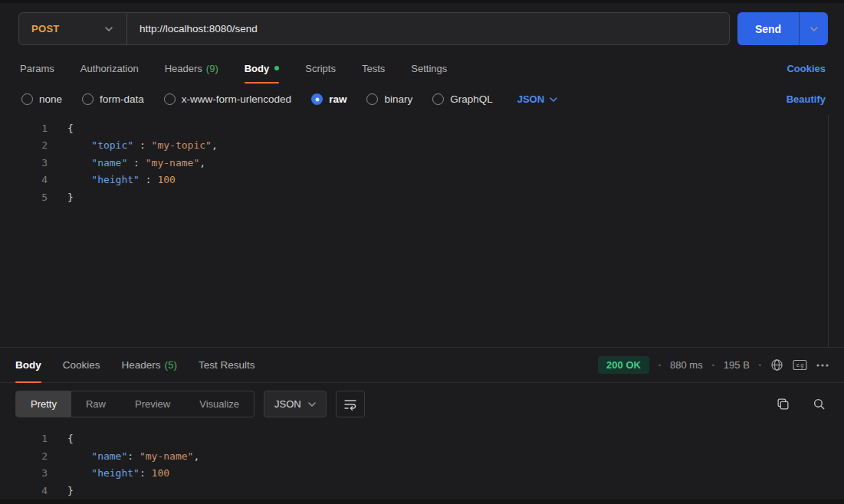 The image size is (844, 504). I want to click on line-number: 5, so click(24, 198).